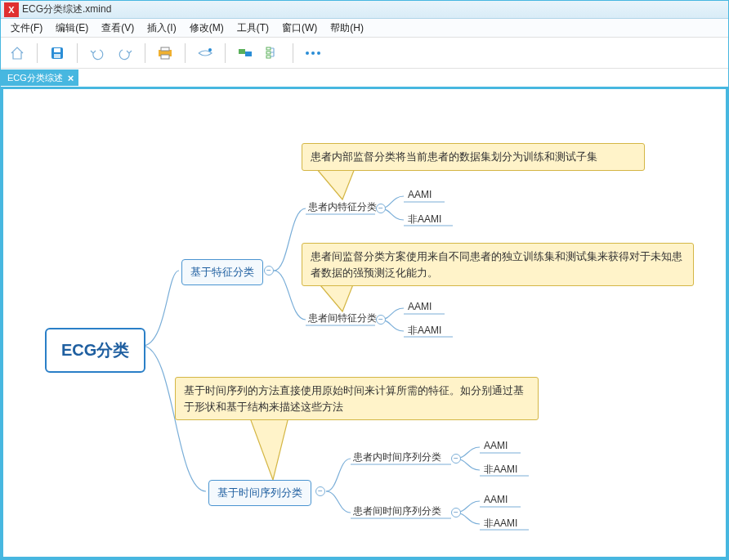 This screenshot has height=560, width=729. What do you see at coordinates (364, 10) in the screenshot?
I see `titlebar: X ECG分类综述.xmind` at bounding box center [364, 10].